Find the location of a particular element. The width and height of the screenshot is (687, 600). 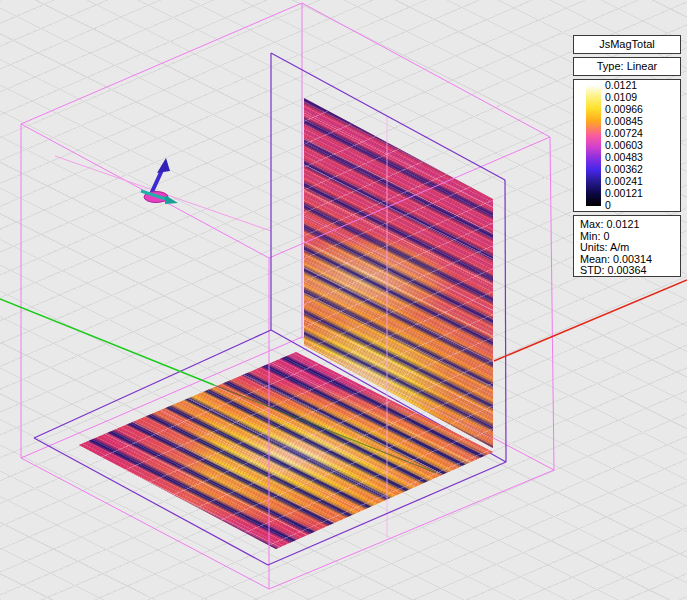

colorbar-tick-label: 0.00845 is located at coordinates (624, 122).